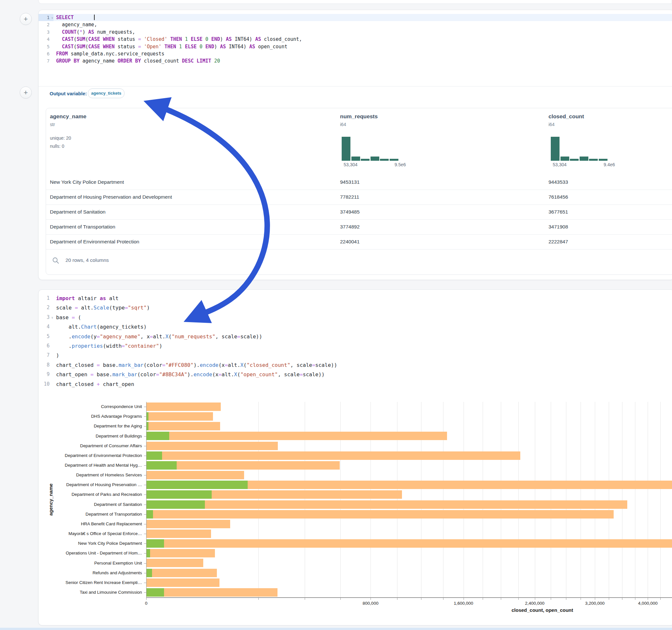 The width and height of the screenshot is (672, 630). I want to click on y-axis-label: Department of Buildings, so click(71, 436).